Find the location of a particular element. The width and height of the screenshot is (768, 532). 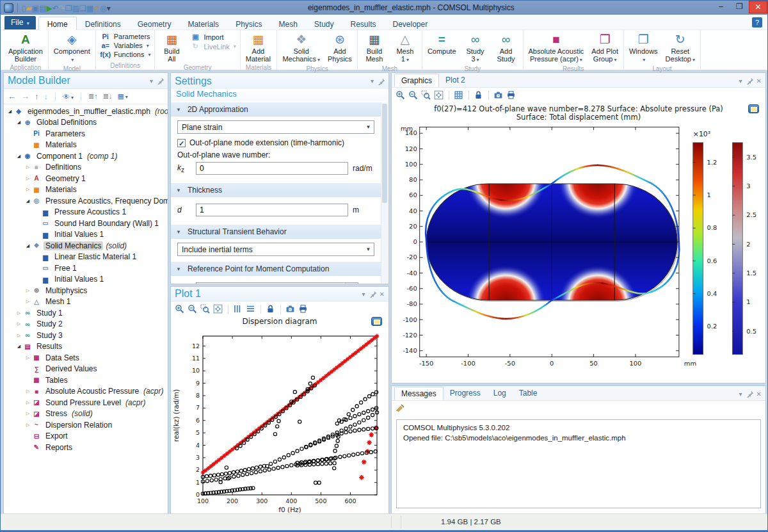

tree-item-materials: ▦Materials is located at coordinates (86, 145).